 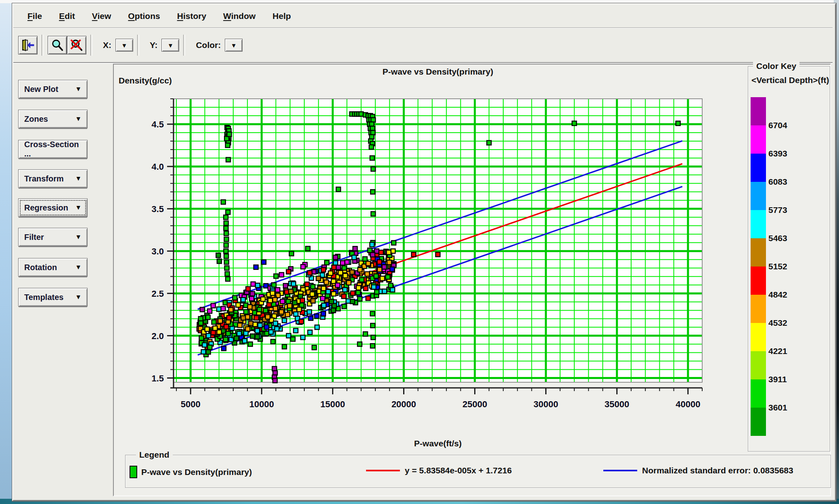 I want to click on sidebar-button-label: Filter, so click(x=34, y=237).